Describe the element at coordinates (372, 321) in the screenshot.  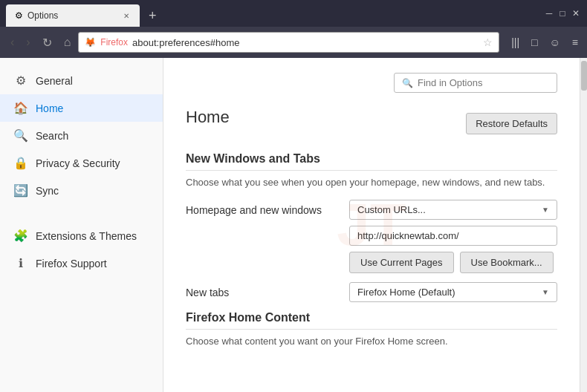
I see `section-title-home-content: Firefox Home Content` at that location.